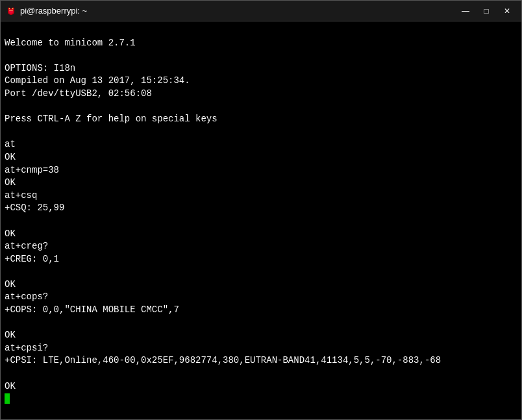  Describe the element at coordinates (7, 399) in the screenshot. I see `terminal-cursor` at that location.